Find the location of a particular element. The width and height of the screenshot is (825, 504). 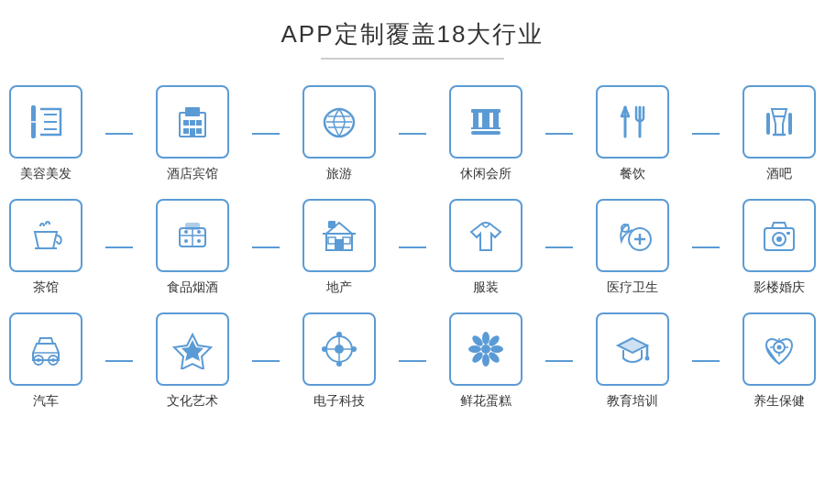

item-label-health: 养生保健 is located at coordinates (779, 401).